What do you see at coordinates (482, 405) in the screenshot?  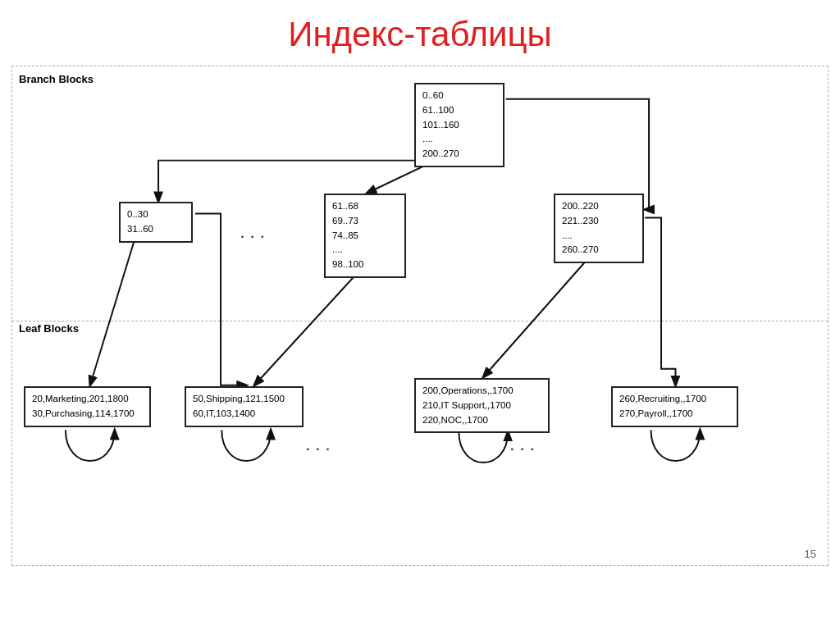 I see `index-box-leaf3: 200,Operations,,1700 210,IT Support,,170…` at bounding box center [482, 405].